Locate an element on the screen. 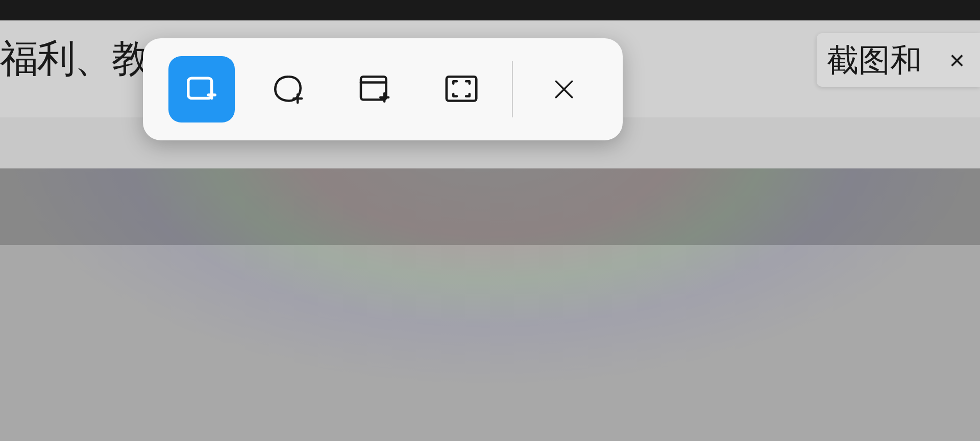 The width and height of the screenshot is (980, 441). rectangle-snip-icon is located at coordinates (202, 89).